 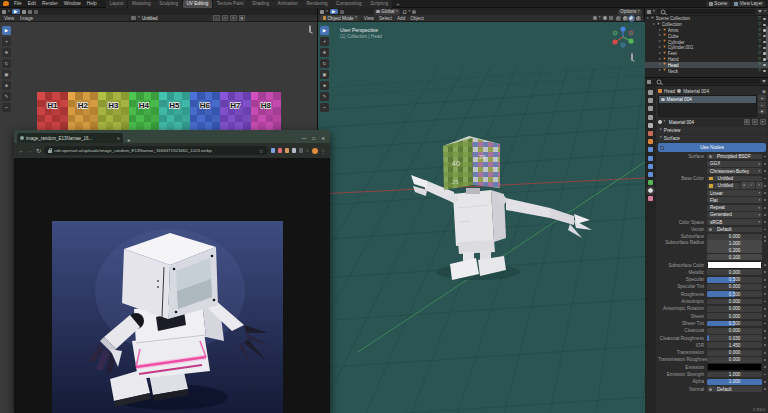 What do you see at coordinates (734, 345) in the screenshot?
I see `slider-ior: 1.450` at bounding box center [734, 345].